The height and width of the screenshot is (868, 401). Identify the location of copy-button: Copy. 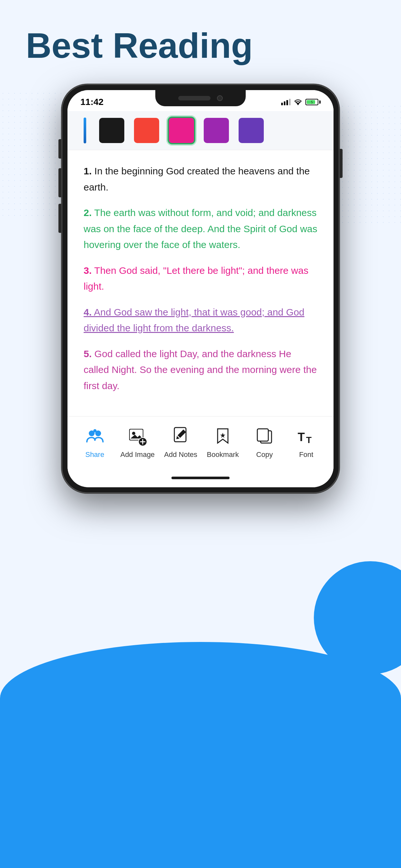
(265, 442).